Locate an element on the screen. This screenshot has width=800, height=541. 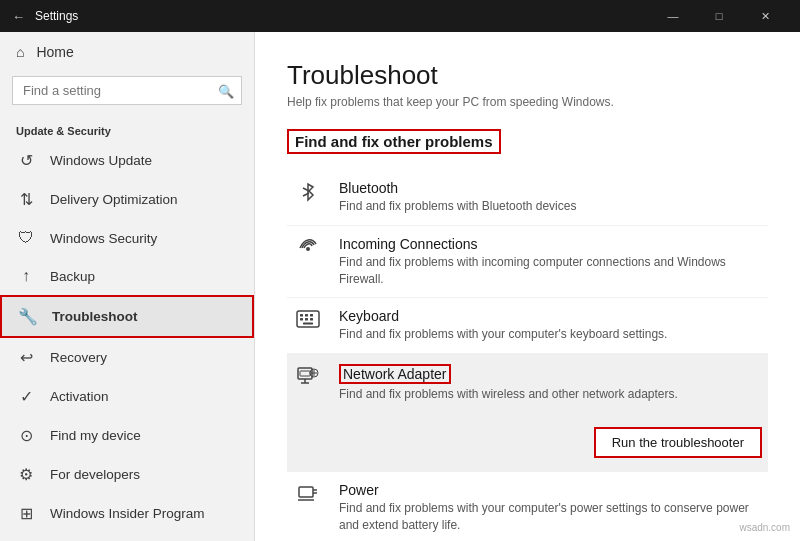
network-adapter-desc: Find and fix problems with wireless and … is located at coordinates (550, 394).